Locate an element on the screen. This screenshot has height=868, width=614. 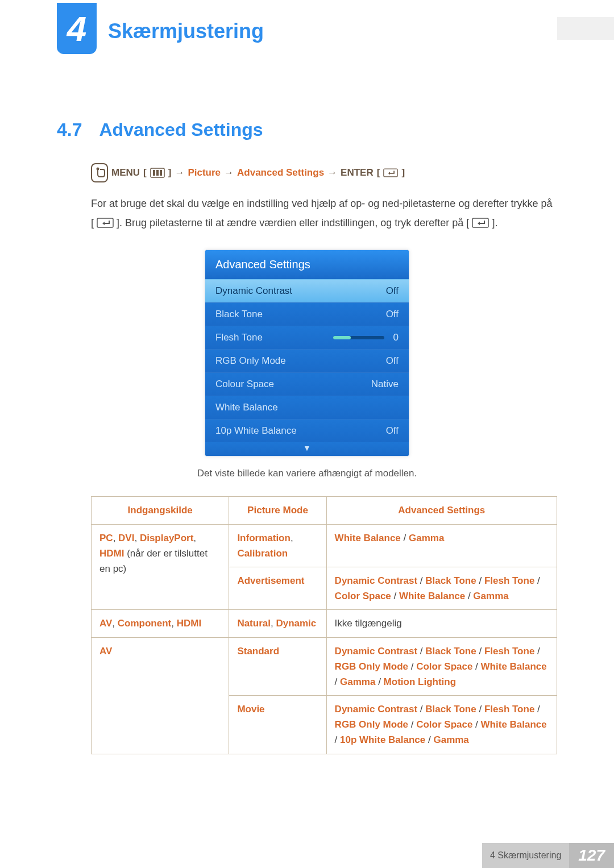
footer-chapter-label: 4 Skærmjustering is located at coordinates (525, 855).